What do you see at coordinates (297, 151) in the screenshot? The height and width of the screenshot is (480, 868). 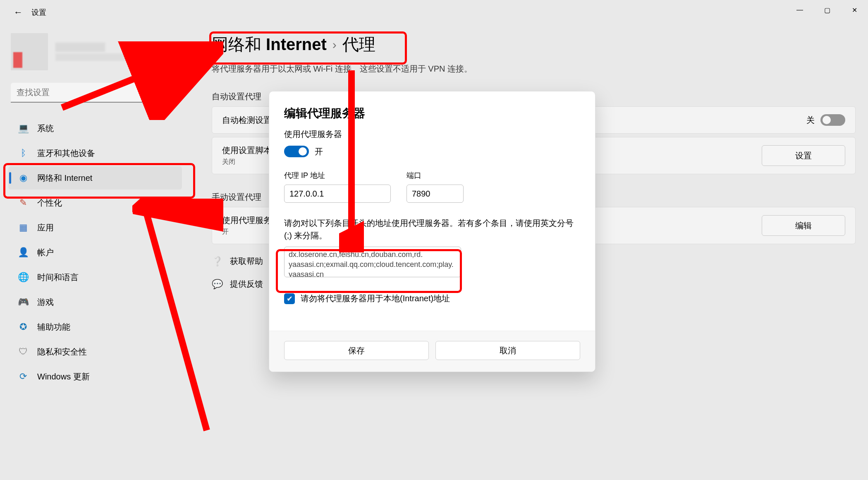 I see `use-proxy-toggle` at bounding box center [297, 151].